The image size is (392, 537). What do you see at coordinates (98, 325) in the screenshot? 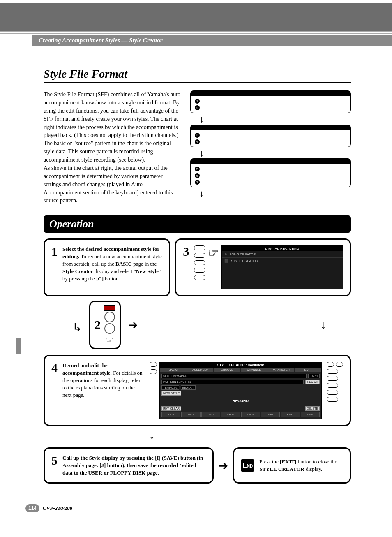
I see `step-number: 2` at bounding box center [98, 325].